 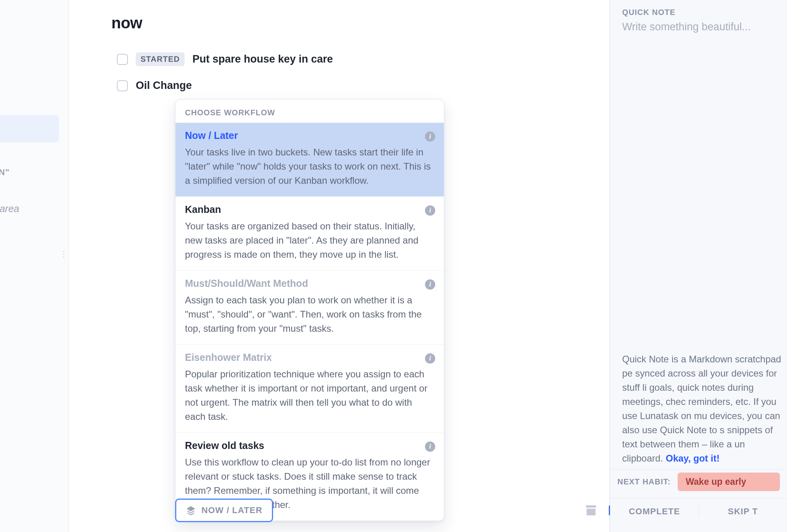 I want to click on workflow-title: Now / Later, so click(x=310, y=135).